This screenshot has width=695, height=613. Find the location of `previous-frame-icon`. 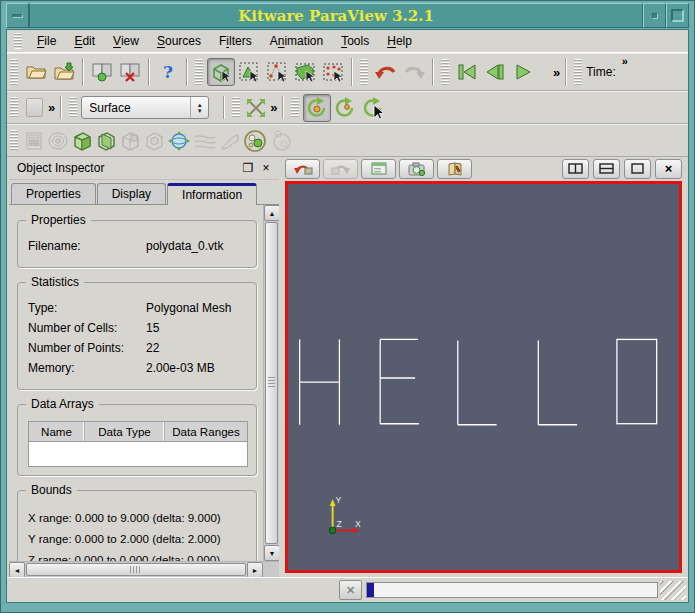

previous-frame-icon is located at coordinates (495, 72).